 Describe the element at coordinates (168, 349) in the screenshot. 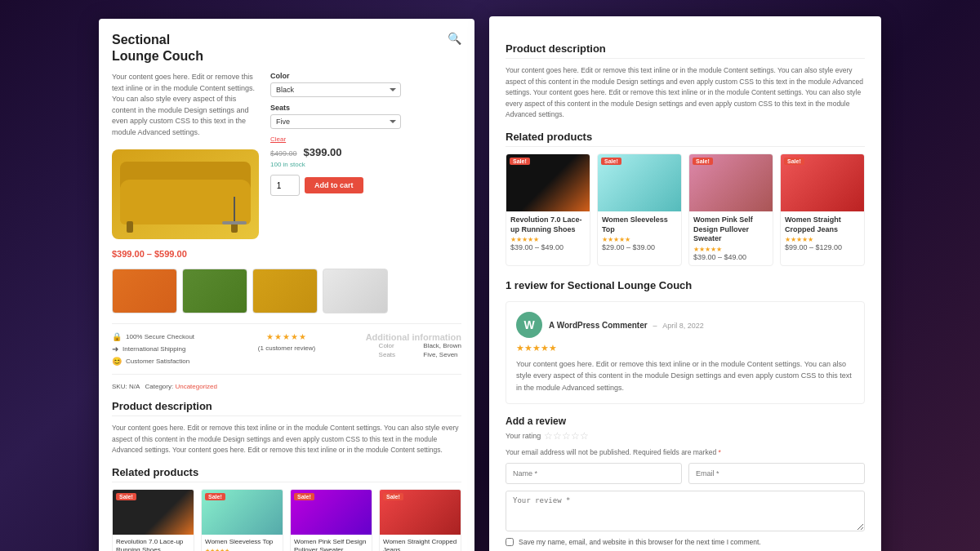

I see `feature-col-left: 🔒 100% Secure Checkout ➜ International S…` at that location.